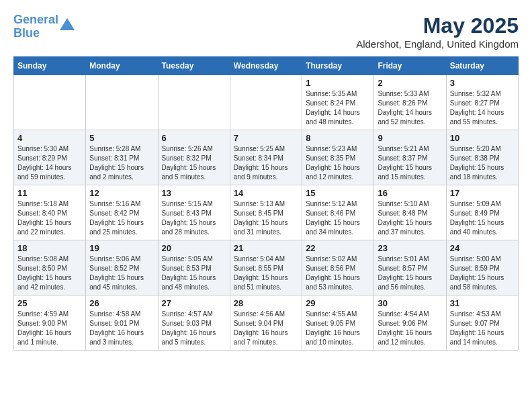 The height and width of the screenshot is (411, 532). Describe the element at coordinates (266, 248) in the screenshot. I see `day-number: 21` at that location.